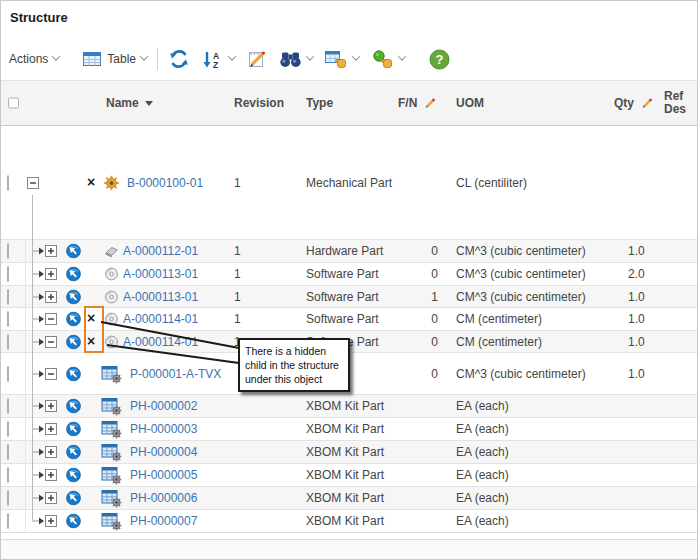 This screenshot has width=698, height=560. Describe the element at coordinates (164, 452) in the screenshot. I see `part-name-link-text: PH-0000004` at that location.